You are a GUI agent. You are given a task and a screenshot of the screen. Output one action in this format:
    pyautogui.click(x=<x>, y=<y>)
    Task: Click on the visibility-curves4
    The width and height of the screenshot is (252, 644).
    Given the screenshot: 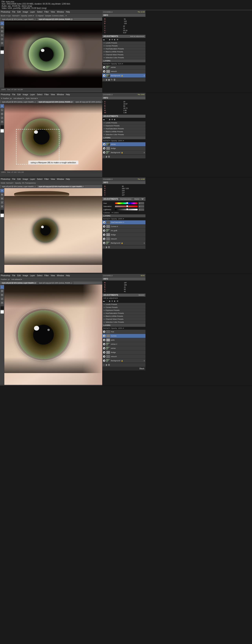 What is the action you would take?
    pyautogui.click(x=104, y=226)
    